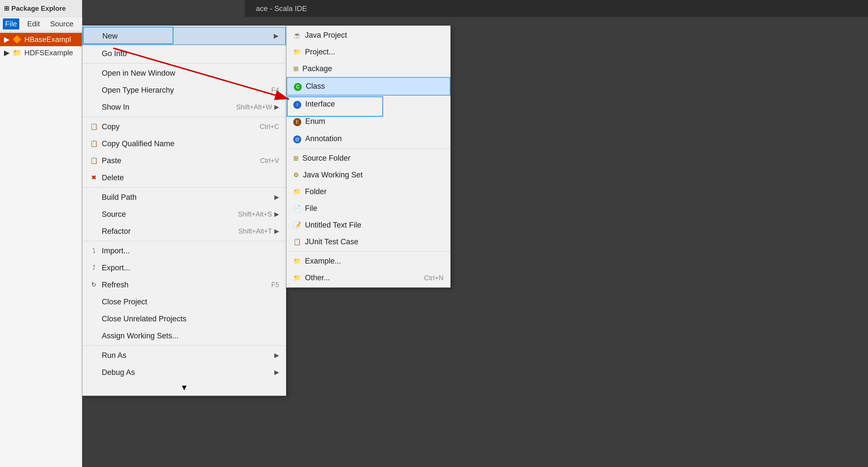  Describe the element at coordinates (184, 302) in the screenshot. I see `ctx-close-project: Close Project` at that location.